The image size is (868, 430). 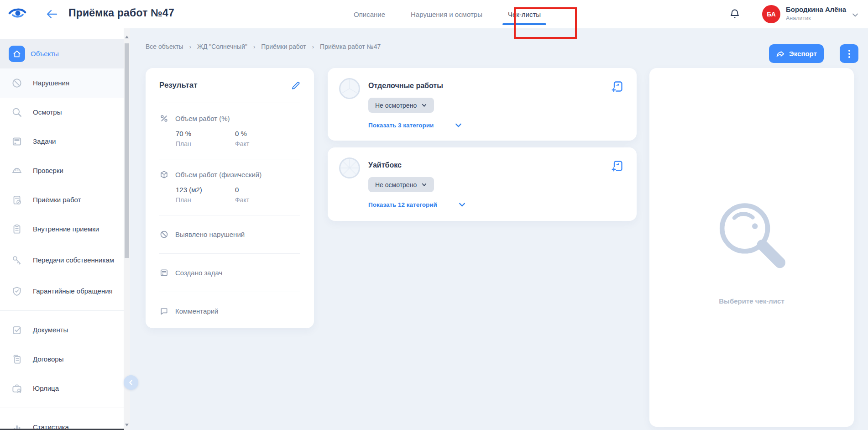 I want to click on sidebar: Объекты Нарушения Осмотры Задачи, so click(x=65, y=229).